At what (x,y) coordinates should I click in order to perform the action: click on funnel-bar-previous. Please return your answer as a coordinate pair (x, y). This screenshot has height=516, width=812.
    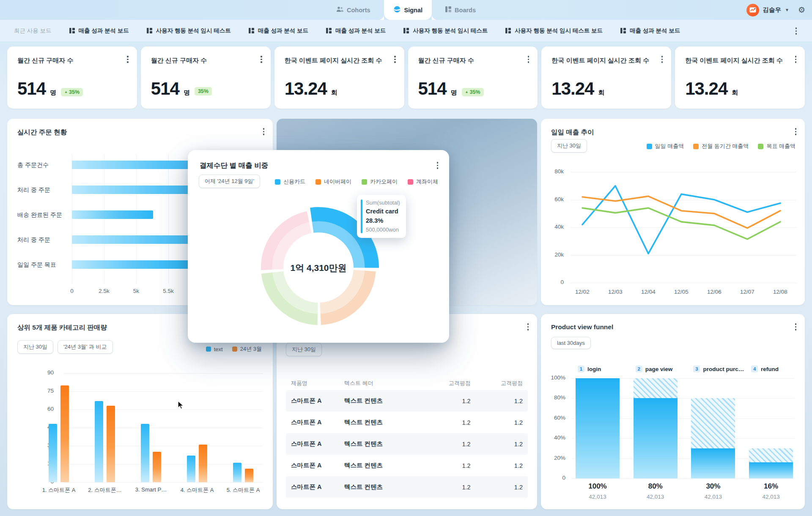
    Looking at the image, I should click on (713, 423).